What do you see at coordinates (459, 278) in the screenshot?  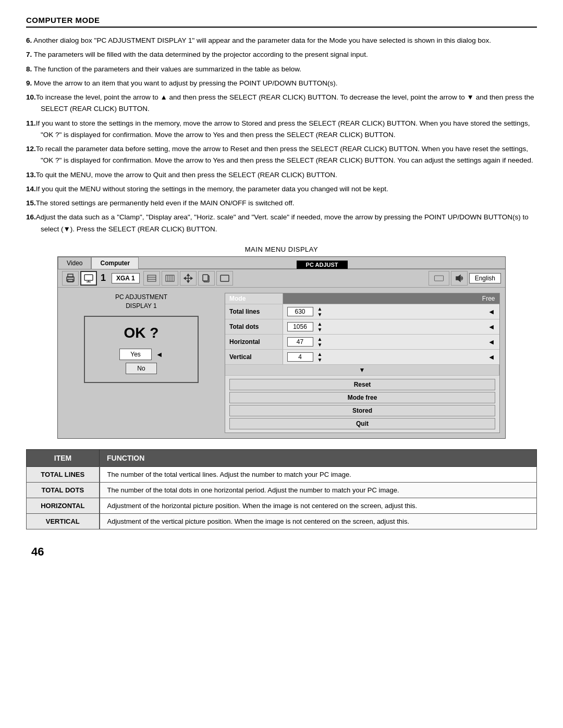 I see `speaker-icon` at bounding box center [459, 278].